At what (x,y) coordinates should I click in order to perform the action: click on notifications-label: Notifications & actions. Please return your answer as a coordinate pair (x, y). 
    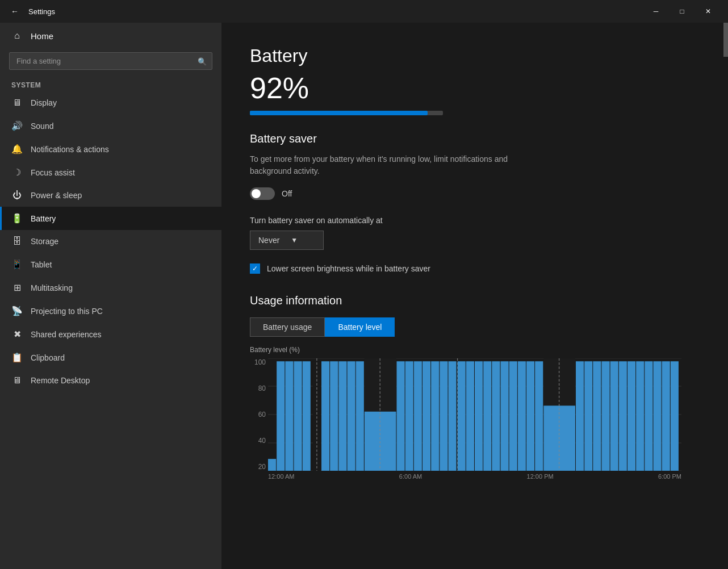
    Looking at the image, I should click on (70, 149).